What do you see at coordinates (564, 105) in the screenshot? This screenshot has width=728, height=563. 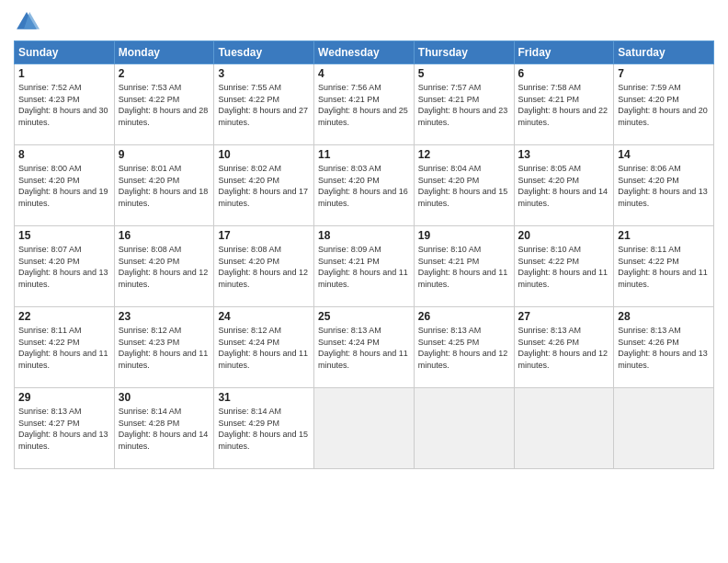 I see `calendar-cell-6: 6Sunrise: 7:58 AMSunset: 4:21 PMDaylight…` at bounding box center [564, 105].